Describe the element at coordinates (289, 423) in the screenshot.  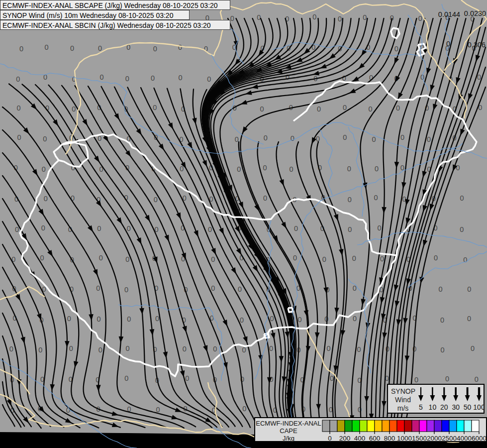
I see `cape-legend-title-line1: ECMWF-INDEX-ANAL` at that location.